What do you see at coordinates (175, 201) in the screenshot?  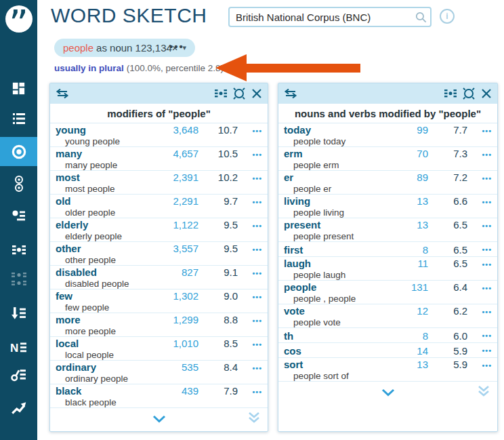 I see `collocate-frequency: 2,291` at bounding box center [175, 201].